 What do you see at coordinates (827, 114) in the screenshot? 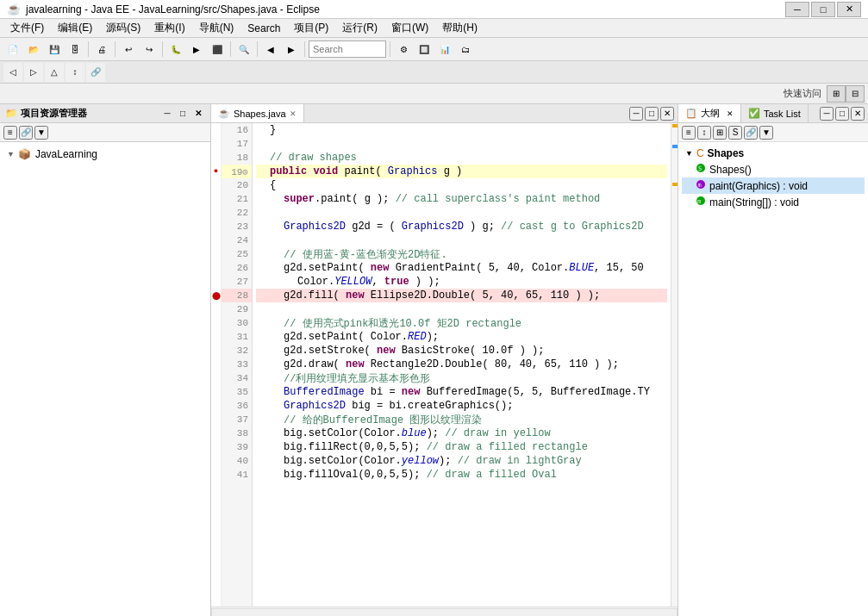
I see `right-minimize: ─` at bounding box center [827, 114].